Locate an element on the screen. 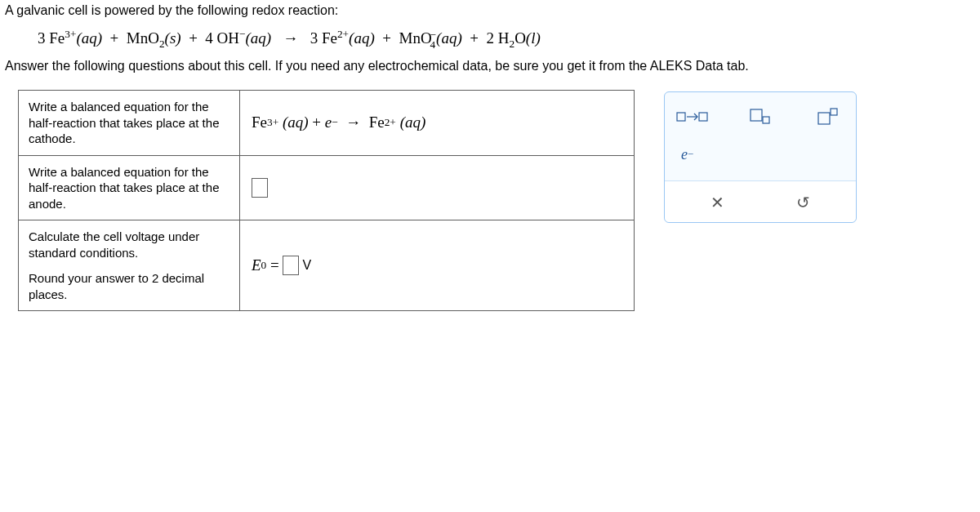 The height and width of the screenshot is (512, 980). superscript-template-icon is located at coordinates (828, 117).